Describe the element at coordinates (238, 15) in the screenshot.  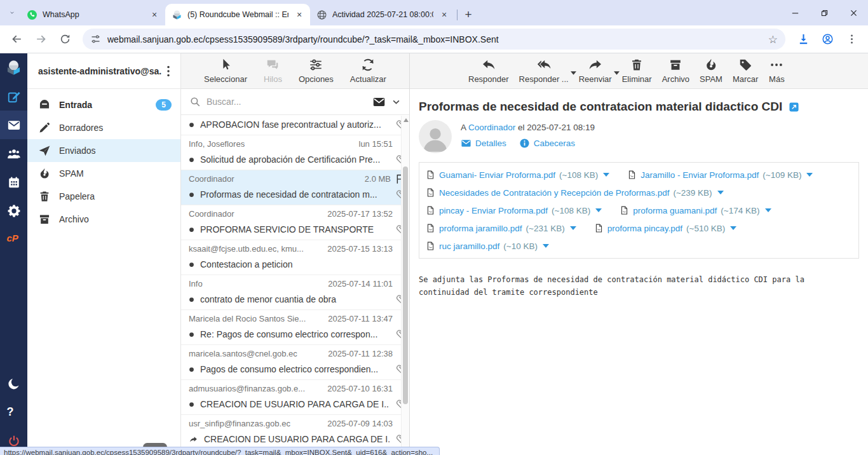
I see `browser-tab: (5) Roundcube Webmail :: Envia ×` at that location.